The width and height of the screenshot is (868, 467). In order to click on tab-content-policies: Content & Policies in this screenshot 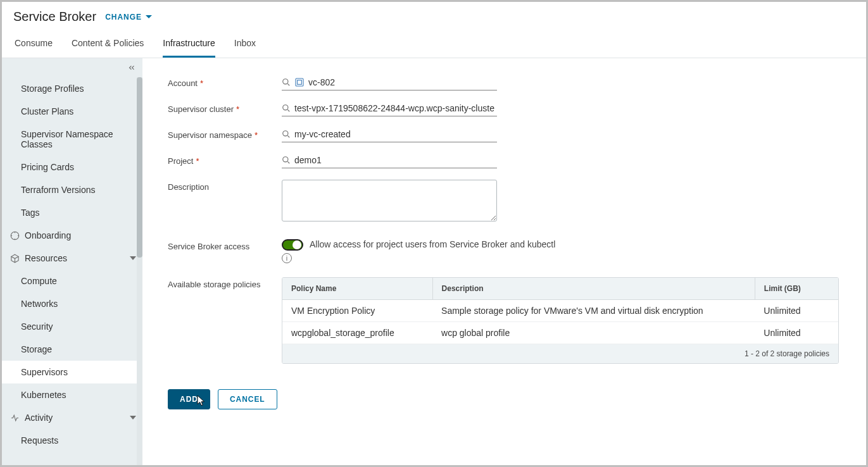, I will do `click(108, 44)`.